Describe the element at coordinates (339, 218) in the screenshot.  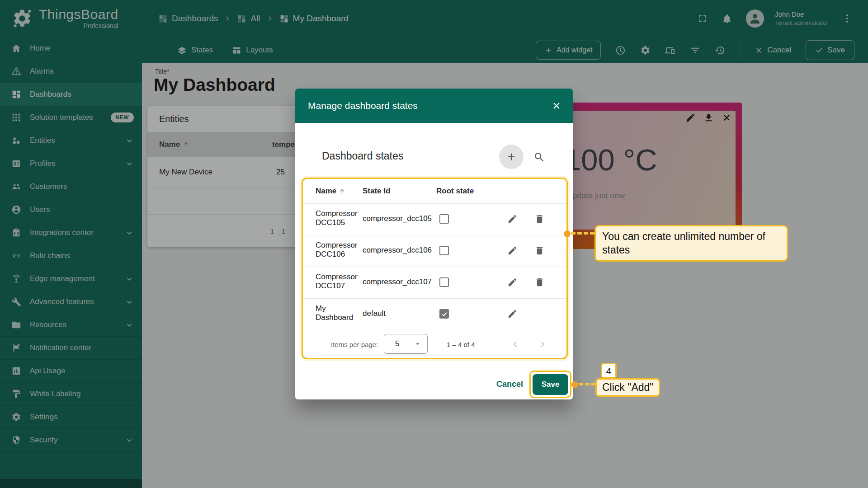
I see `state-name: Compressor DCC105` at that location.